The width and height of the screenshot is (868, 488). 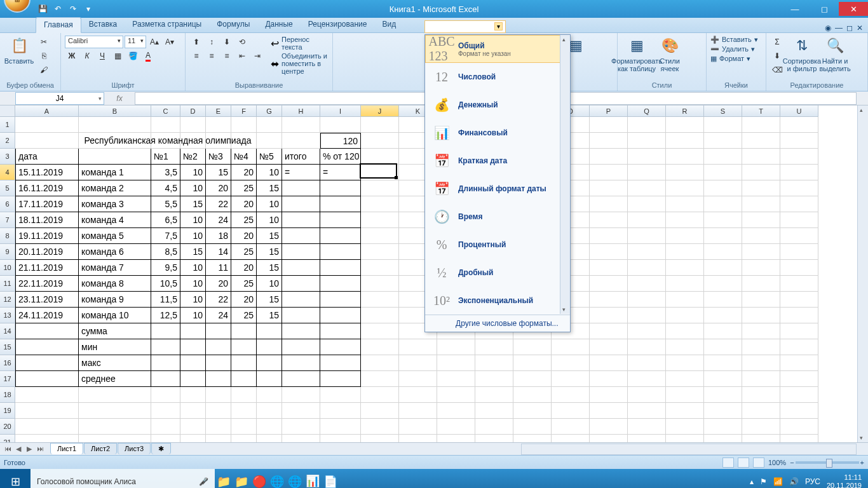 I want to click on find-select-button: 🔍 Найти и выделить, so click(x=835, y=54).